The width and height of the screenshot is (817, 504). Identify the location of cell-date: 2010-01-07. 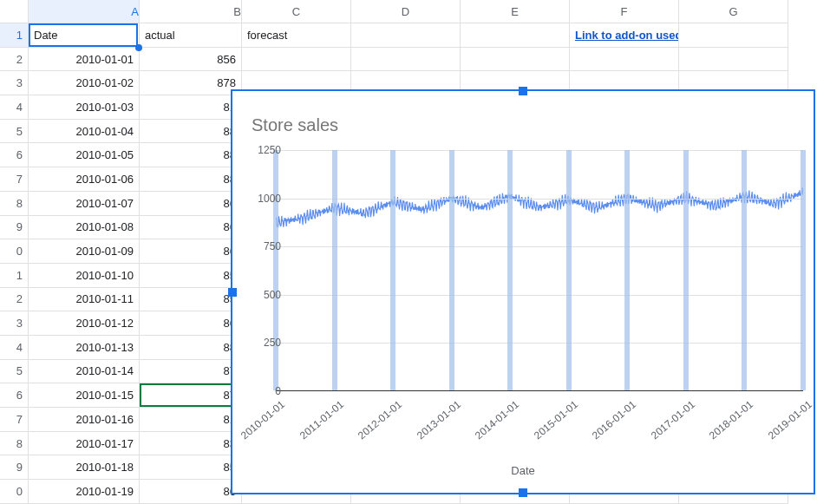
(84, 204).